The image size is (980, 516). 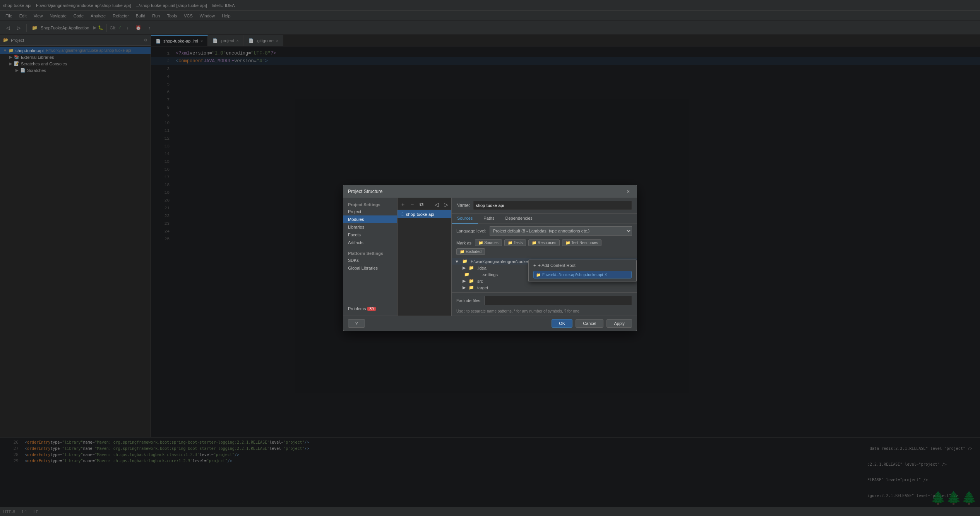 I want to click on add-module-button: +, so click(x=403, y=205).